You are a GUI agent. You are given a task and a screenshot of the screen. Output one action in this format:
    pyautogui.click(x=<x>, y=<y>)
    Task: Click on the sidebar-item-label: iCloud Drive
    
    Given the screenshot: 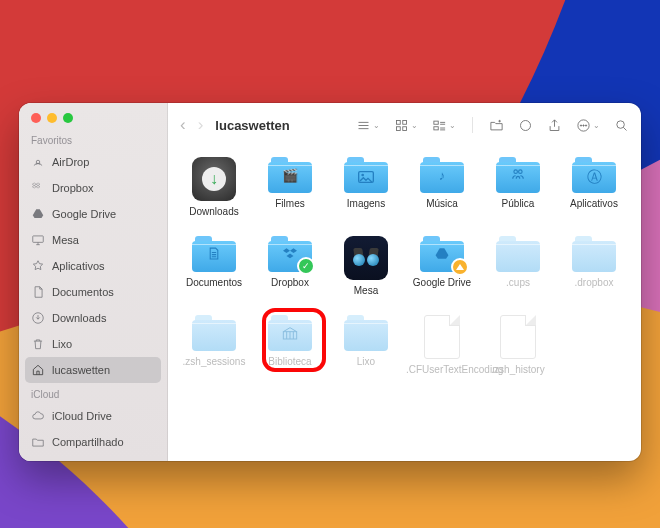 What is the action you would take?
    pyautogui.click(x=82, y=416)
    